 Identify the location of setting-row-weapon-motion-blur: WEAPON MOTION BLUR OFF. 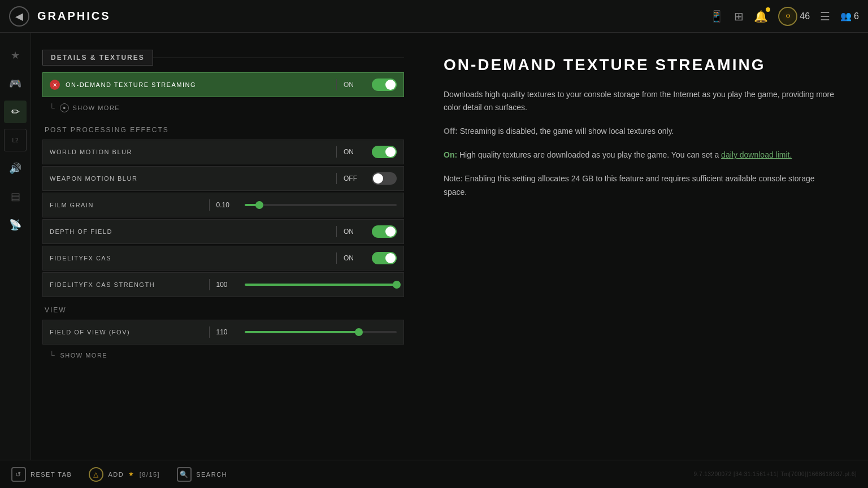
(223, 178).